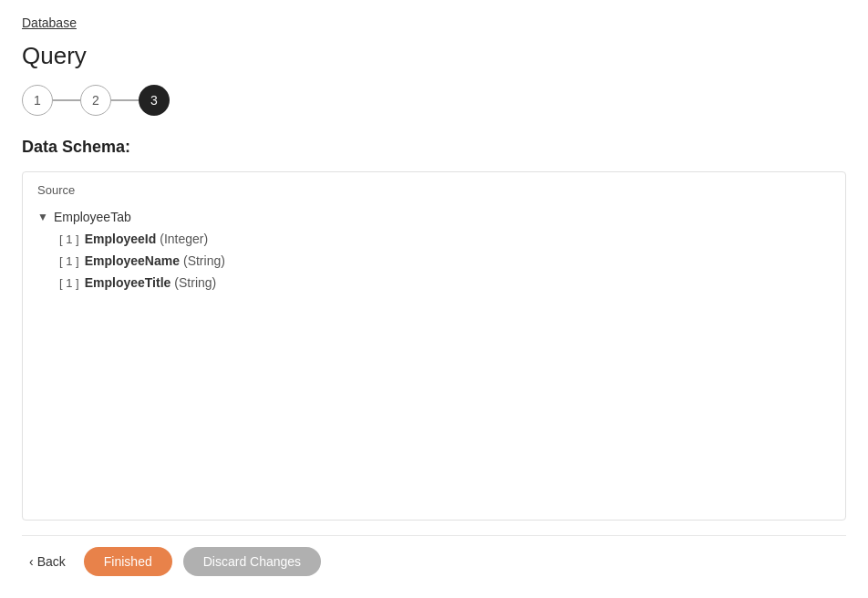 The height and width of the screenshot is (598, 868). What do you see at coordinates (49, 23) in the screenshot?
I see `breadcrumb-database-link: Database` at bounding box center [49, 23].